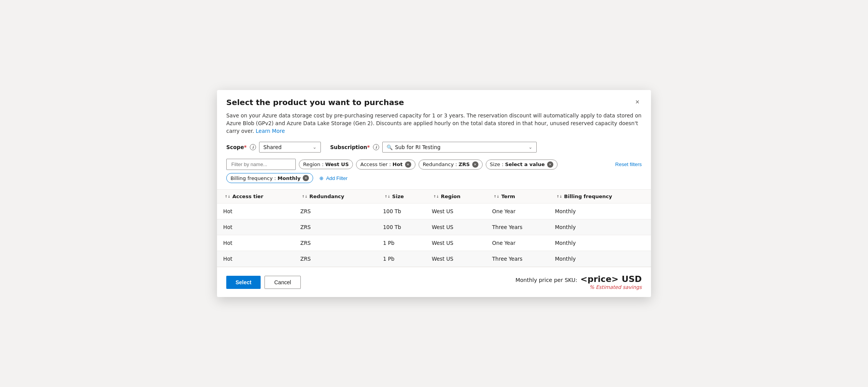 The width and height of the screenshot is (868, 387). What do you see at coordinates (270, 131) in the screenshot?
I see `learn-more-link: Learn More` at bounding box center [270, 131].